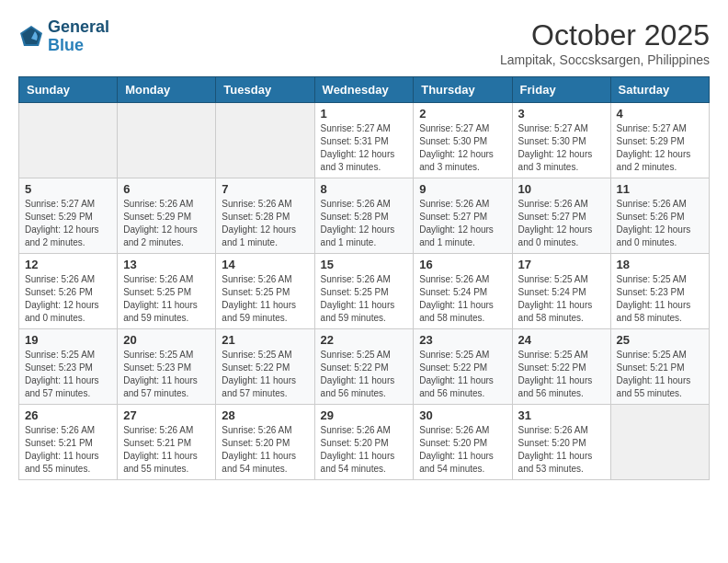  I want to click on day-number: 18, so click(660, 265).